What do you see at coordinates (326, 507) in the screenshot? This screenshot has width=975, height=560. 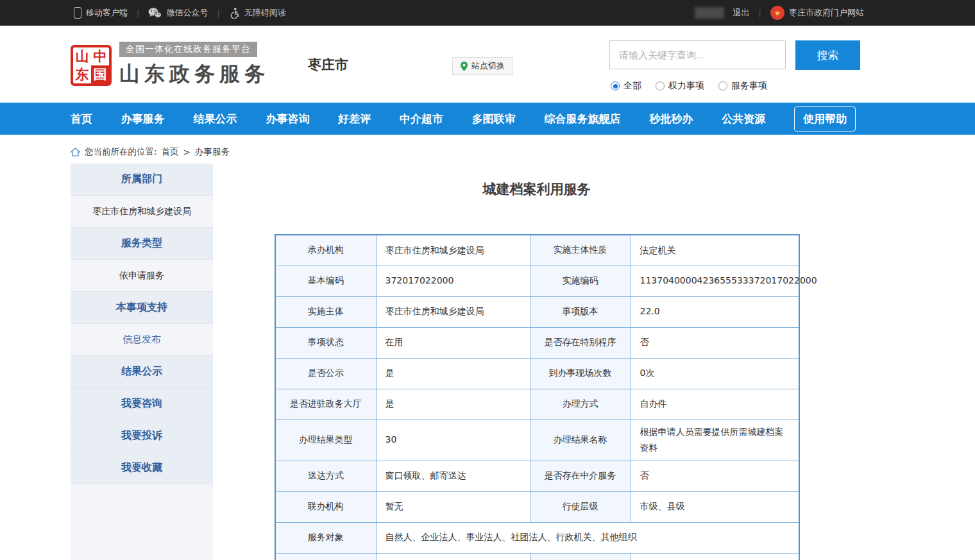 I see `field-label: 联办机构` at bounding box center [326, 507].